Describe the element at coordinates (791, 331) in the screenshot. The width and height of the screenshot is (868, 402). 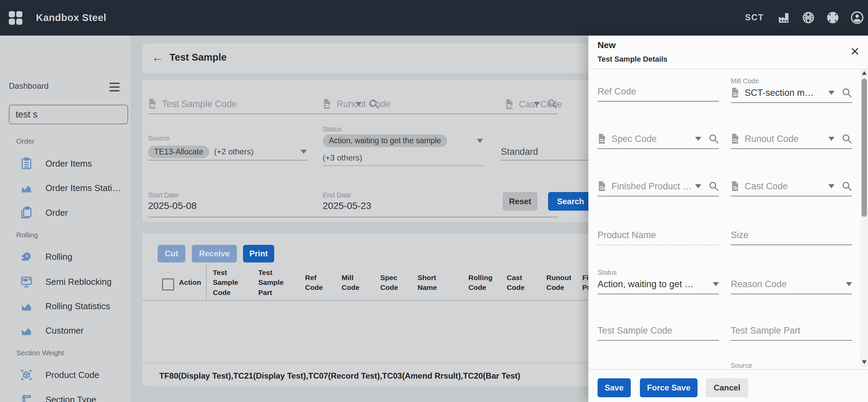
I see `drawer-test-sample-part-field: Test Sample Part` at that location.